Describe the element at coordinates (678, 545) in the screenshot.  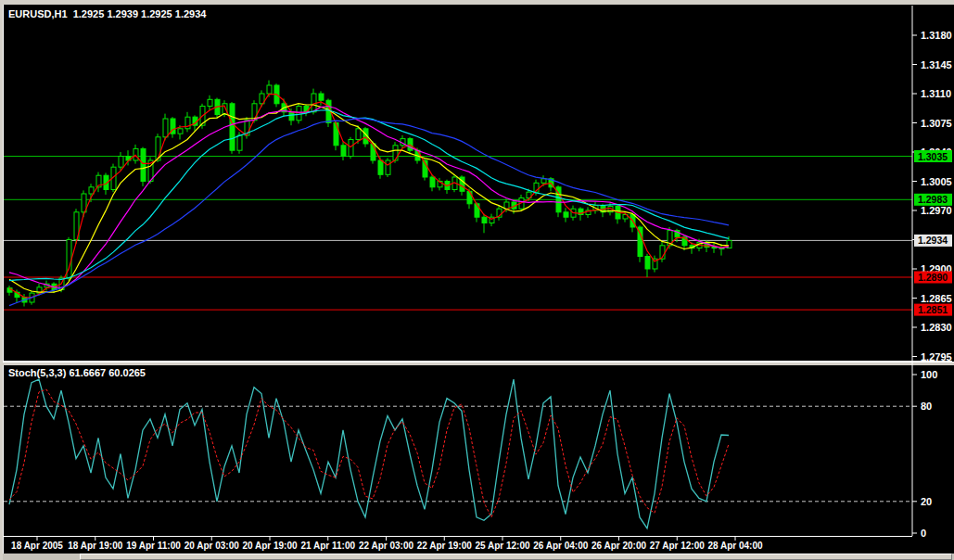
I see `time-axis-label: 27 Apr 12:00` at that location.